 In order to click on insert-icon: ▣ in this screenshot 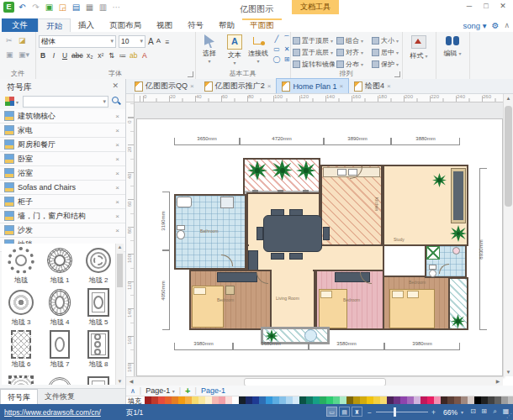, I will do `click(49, 7)`.